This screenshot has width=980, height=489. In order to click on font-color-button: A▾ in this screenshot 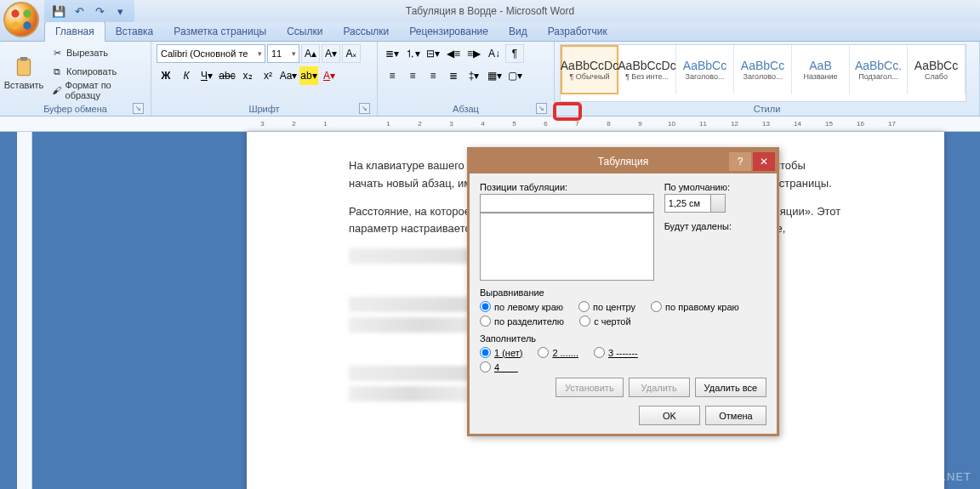, I will do `click(329, 76)`.